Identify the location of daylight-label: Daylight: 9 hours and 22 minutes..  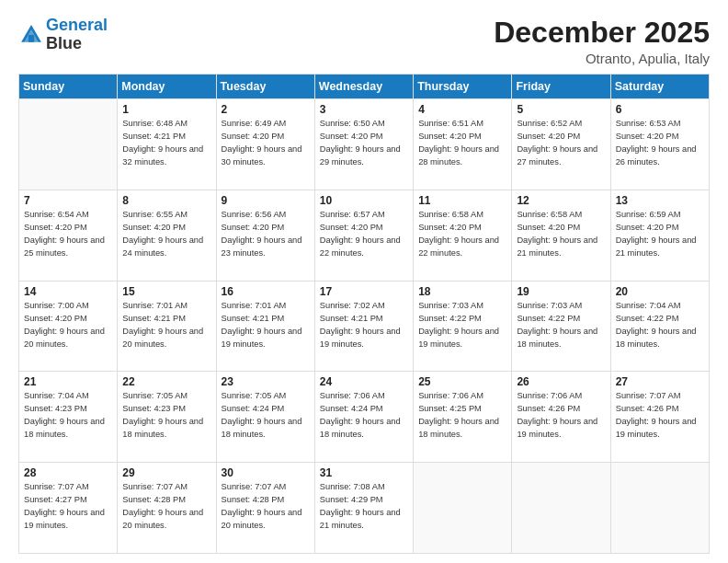
(459, 247).